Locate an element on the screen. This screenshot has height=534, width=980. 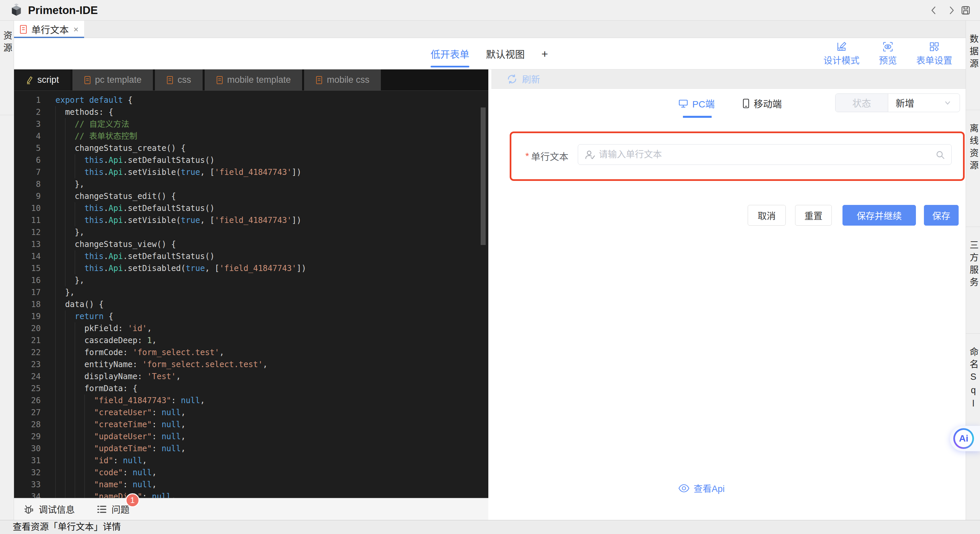
save-icon is located at coordinates (966, 10).